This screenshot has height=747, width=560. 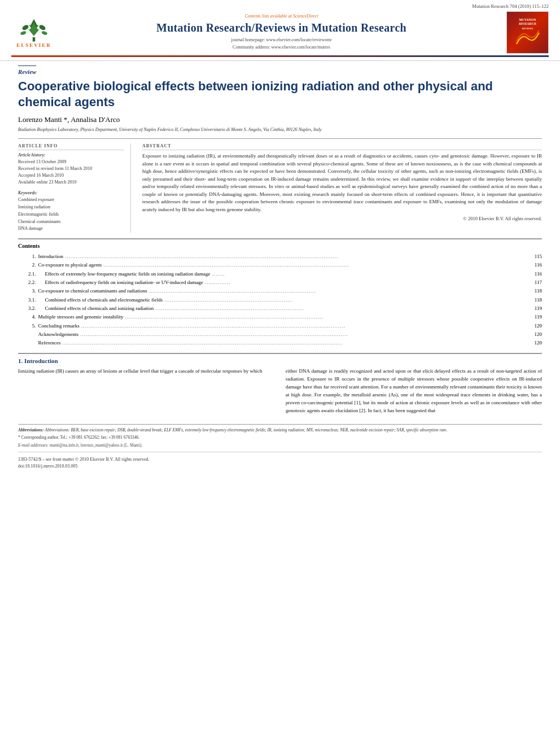 I want to click on toc-row: 3. Co-exposure to chemical contaminants …, so click(x=280, y=291).